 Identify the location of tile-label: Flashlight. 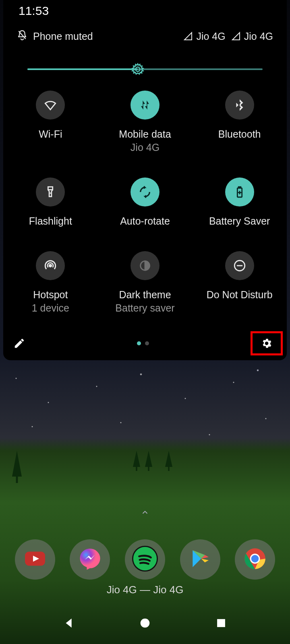
(51, 221).